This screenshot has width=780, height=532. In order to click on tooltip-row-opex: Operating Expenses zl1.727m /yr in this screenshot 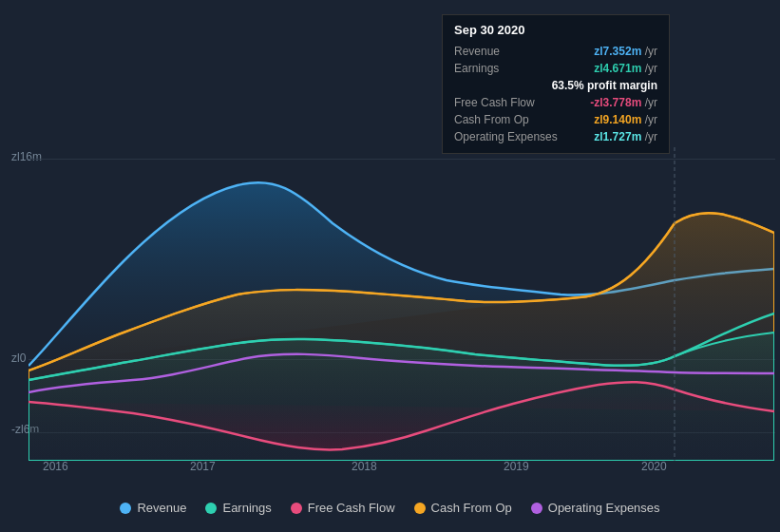, I will do `click(556, 137)`.